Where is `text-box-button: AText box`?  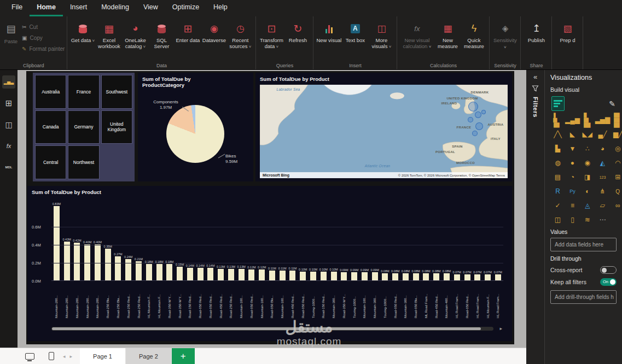
text-box-button: AText box is located at coordinates (355, 32).